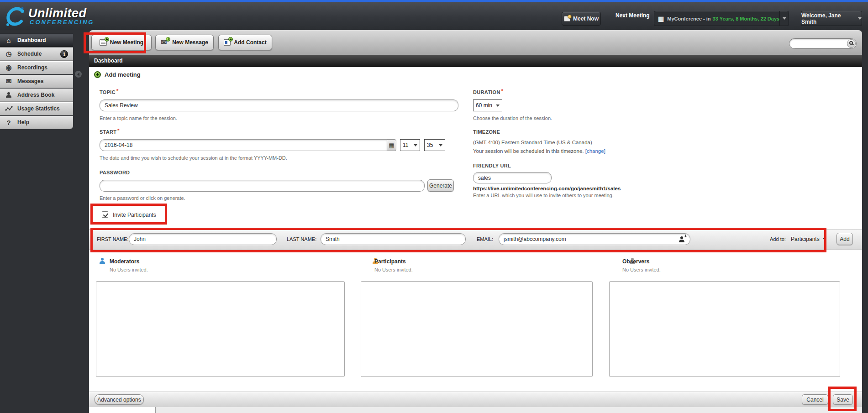 This screenshot has width=868, height=413. What do you see at coordinates (190, 42) in the screenshot?
I see `new-message-label: New Message` at bounding box center [190, 42].